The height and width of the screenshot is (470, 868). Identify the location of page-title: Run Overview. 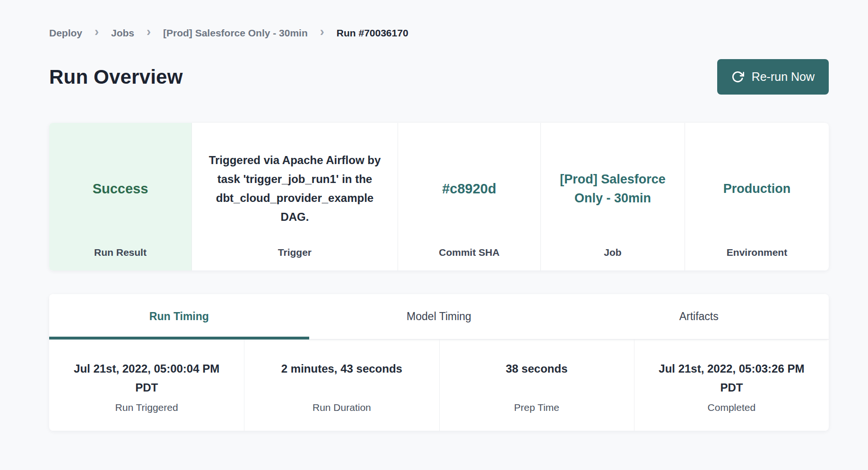
(116, 77).